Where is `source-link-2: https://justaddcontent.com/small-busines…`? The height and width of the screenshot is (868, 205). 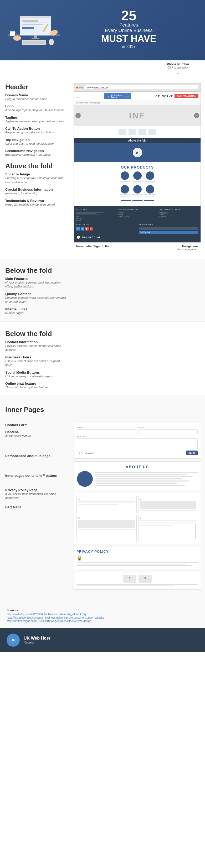 source-link-2: https://justaddcontent.com/small-busines… is located at coordinates (102, 618).